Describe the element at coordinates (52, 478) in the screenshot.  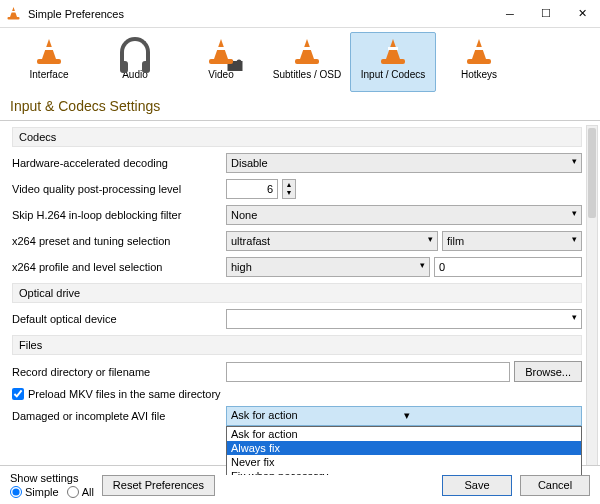
I see `label-show-settings: Show settings` at that location.